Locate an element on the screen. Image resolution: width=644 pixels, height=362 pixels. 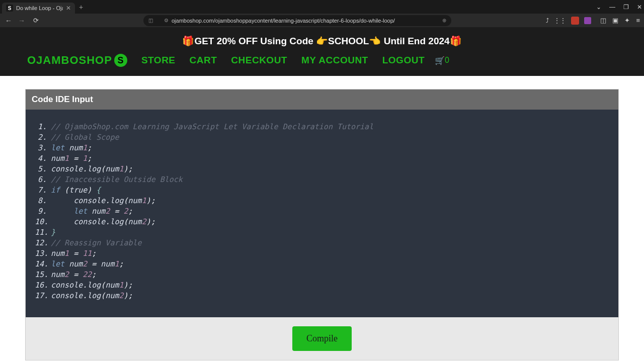
line-number: 5. is located at coordinates (43, 169).